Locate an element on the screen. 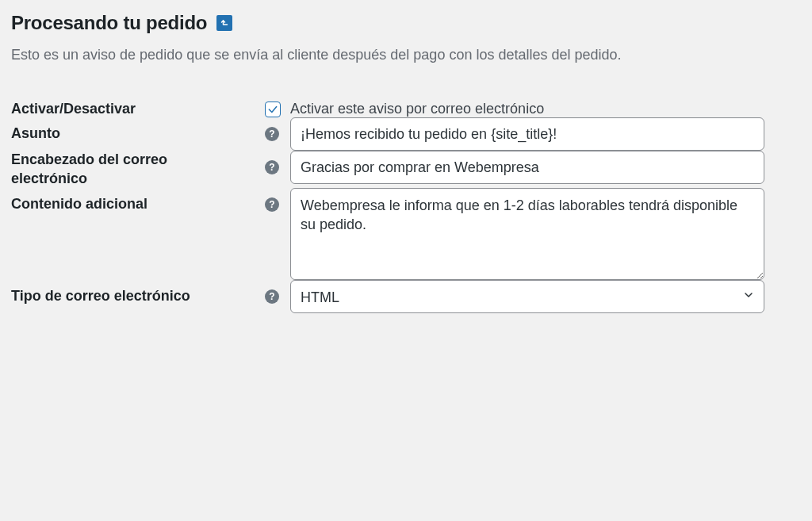 The width and height of the screenshot is (812, 521). content-label: Contenido adicional is located at coordinates (134, 200).